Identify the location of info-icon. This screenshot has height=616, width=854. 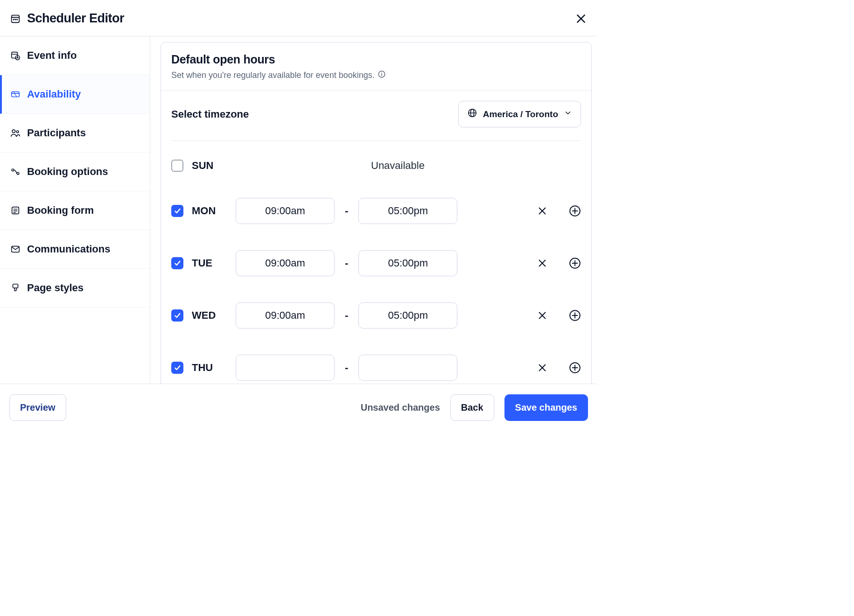
(382, 76).